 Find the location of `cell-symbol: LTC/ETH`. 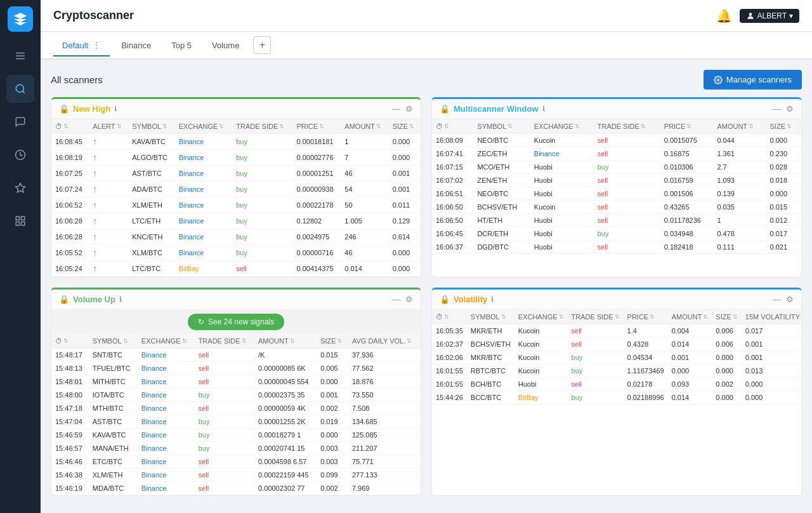

cell-symbol: LTC/ETH is located at coordinates (151, 221).